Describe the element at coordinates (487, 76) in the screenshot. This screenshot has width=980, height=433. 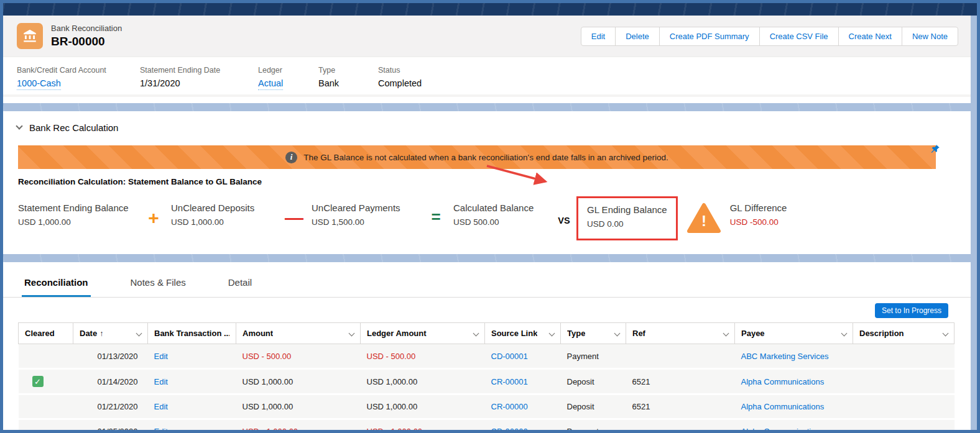
I see `highlights-panel: Bank/Credit Card Account 1000-Cash State…` at that location.